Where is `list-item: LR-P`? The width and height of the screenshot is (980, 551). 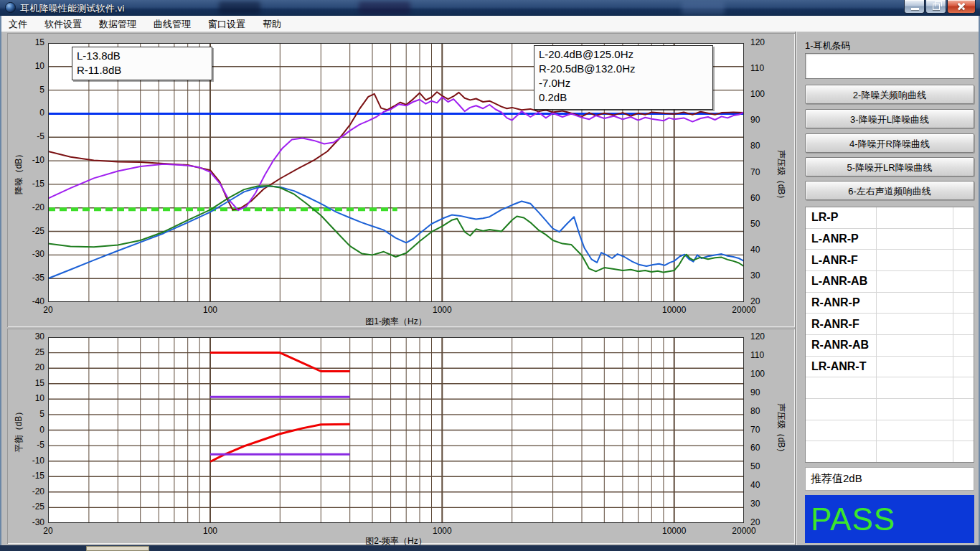 list-item: LR-P is located at coordinates (890, 218).